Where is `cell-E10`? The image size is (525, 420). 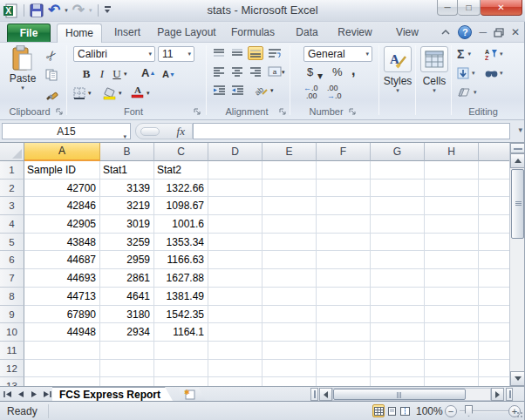
cell-E10 is located at coordinates (290, 333).